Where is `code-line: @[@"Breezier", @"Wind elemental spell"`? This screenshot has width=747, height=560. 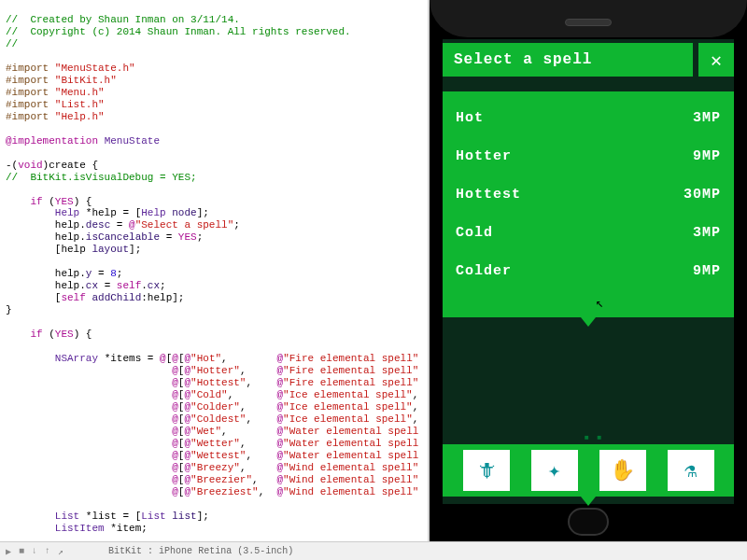 code-line: @[@"Breezier", @"Wind elemental spell" is located at coordinates (212, 480).